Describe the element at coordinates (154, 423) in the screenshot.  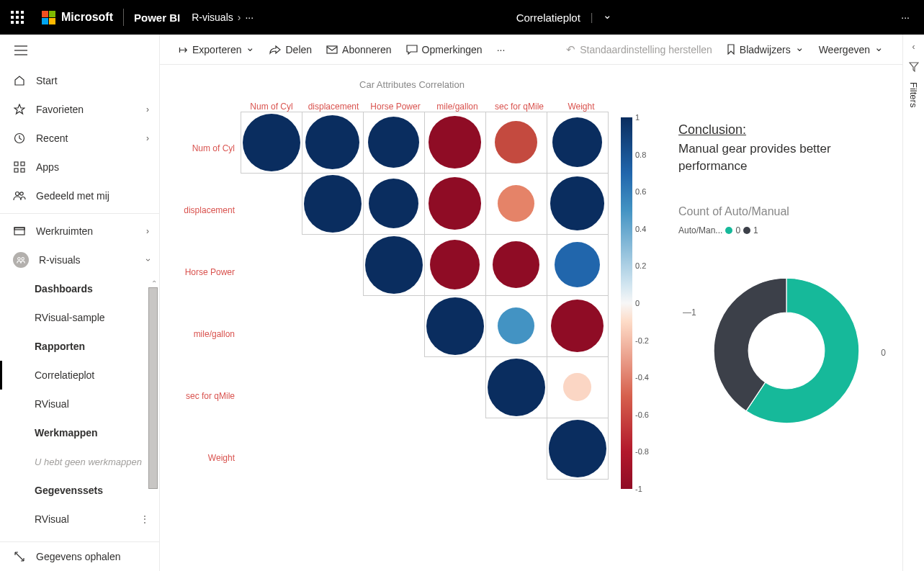
I see `nav-scrollbar: ⌃` at that location.